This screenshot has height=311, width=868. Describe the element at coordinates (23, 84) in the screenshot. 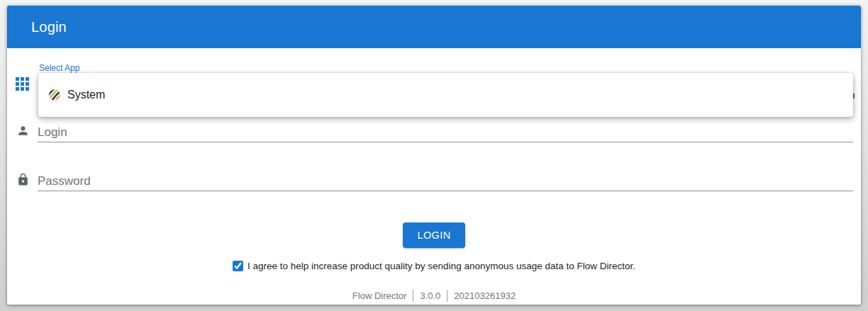

I see `apps-grid-icon` at that location.